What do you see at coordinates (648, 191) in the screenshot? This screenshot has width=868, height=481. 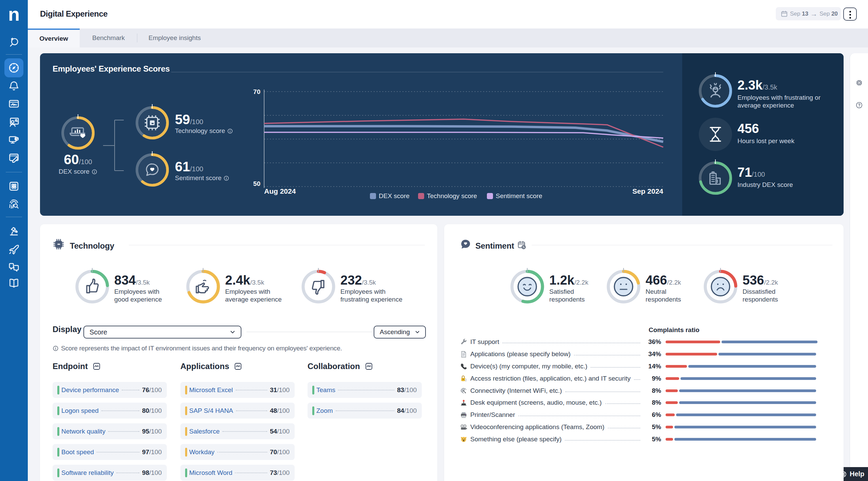 I see `svg-text: Sep 2024` at bounding box center [648, 191].